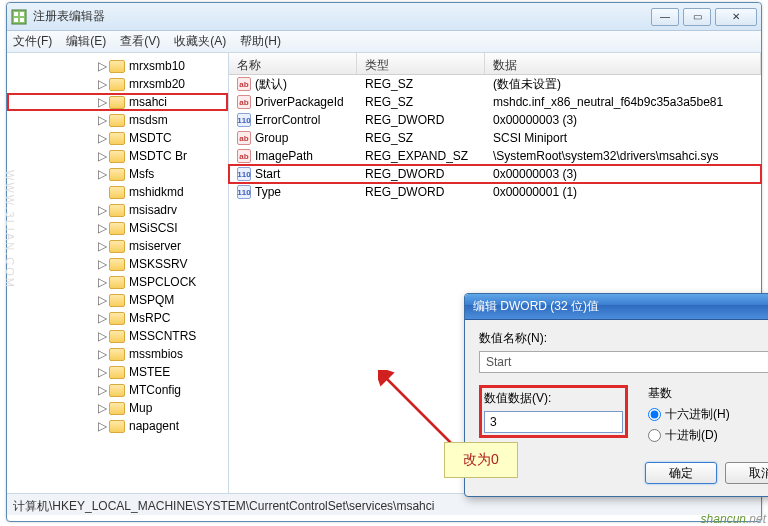 The height and width of the screenshot is (526, 768). What do you see at coordinates (86, 42) in the screenshot?
I see `menu-edit: 编辑(E)` at bounding box center [86, 42].